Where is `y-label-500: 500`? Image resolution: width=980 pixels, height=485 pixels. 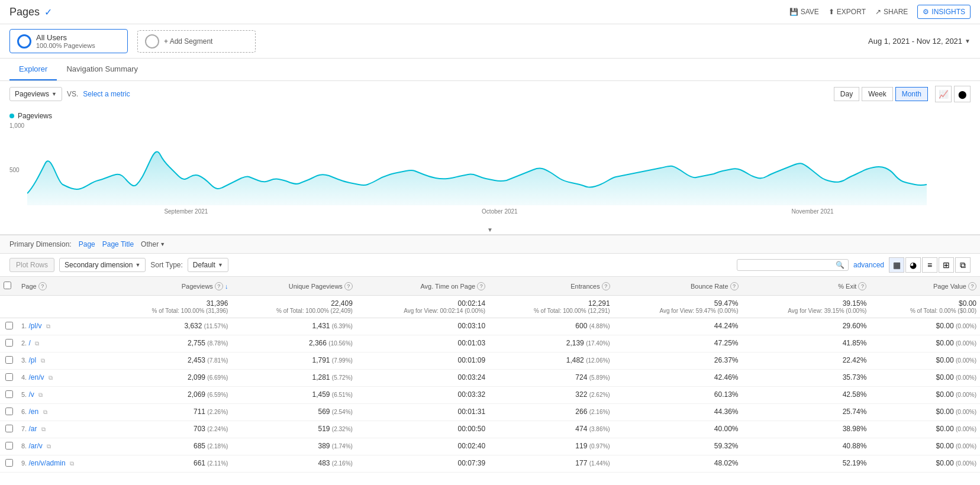 y-label-500: 500 is located at coordinates (14, 170).